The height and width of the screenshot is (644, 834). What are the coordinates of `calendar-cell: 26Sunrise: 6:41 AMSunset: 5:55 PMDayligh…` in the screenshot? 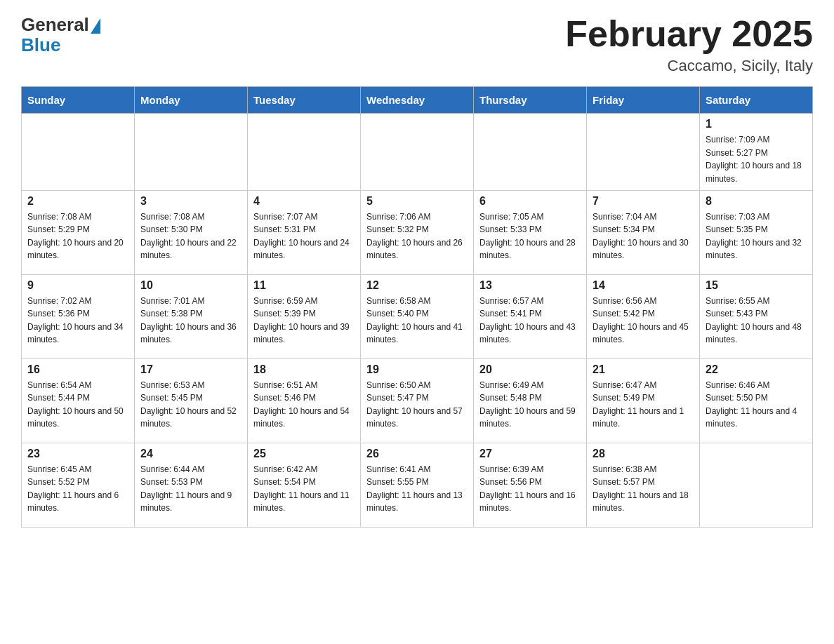 It's located at (417, 485).